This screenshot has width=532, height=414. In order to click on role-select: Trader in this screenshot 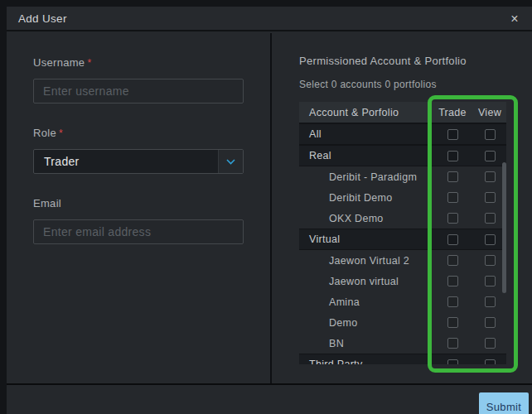, I will do `click(138, 161)`.